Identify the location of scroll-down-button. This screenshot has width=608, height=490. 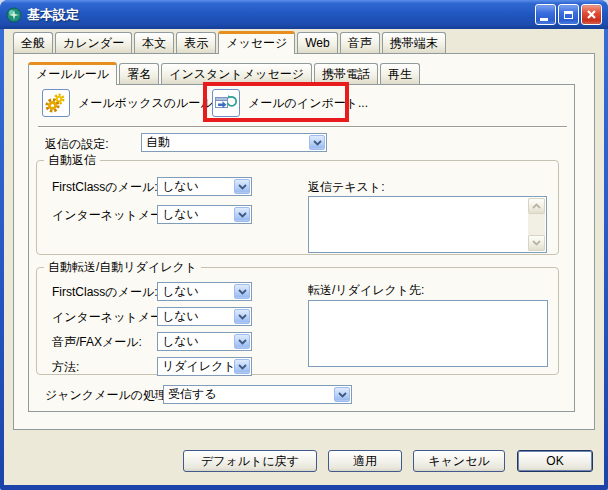
(536, 243).